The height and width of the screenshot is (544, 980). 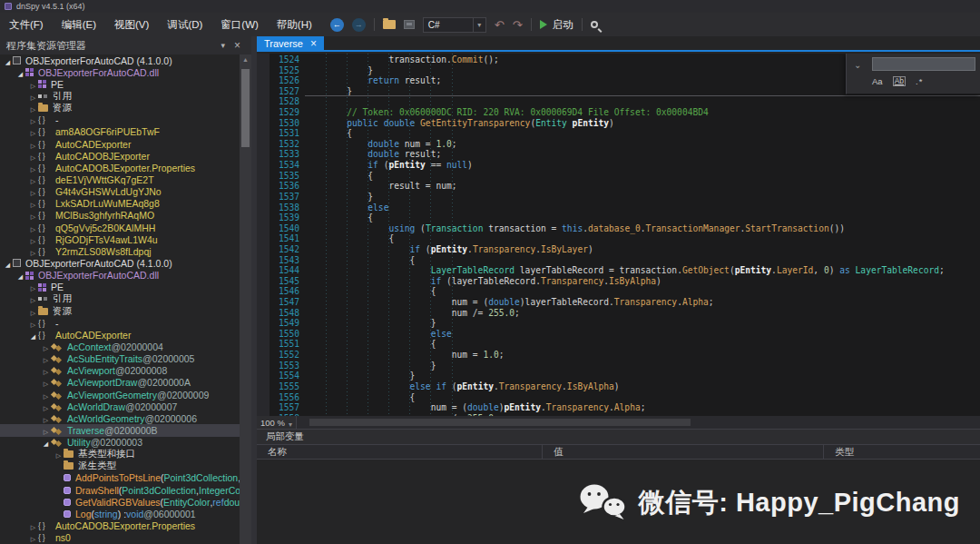 I want to click on tree-row: AcContext @02000004, so click(x=120, y=347).